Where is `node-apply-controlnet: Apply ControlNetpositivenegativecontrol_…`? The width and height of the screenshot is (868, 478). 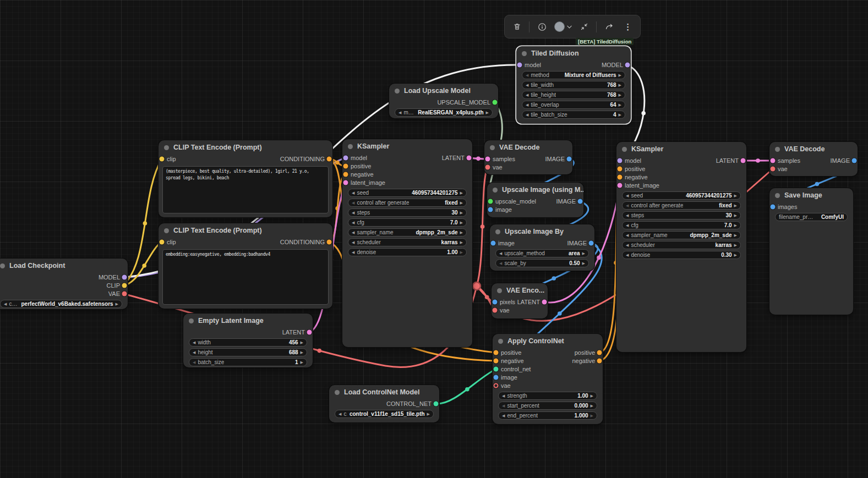 node-apply-controlnet: Apply ControlNetpositivenegativecontrol_… is located at coordinates (548, 379).